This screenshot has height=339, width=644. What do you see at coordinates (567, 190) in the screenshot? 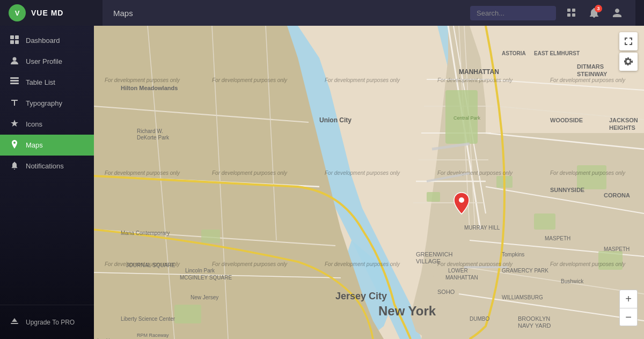
I see `svg-text: SUNNYSIDE` at bounding box center [567, 190].